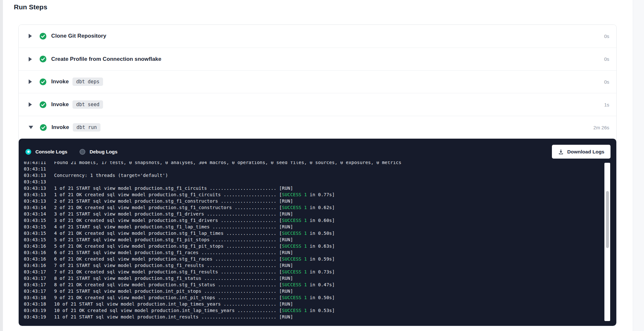 The image size is (644, 331). What do you see at coordinates (194, 310) in the screenshot?
I see `log-message: 10 of 21 OK created sql view model produ…` at bounding box center [194, 310].